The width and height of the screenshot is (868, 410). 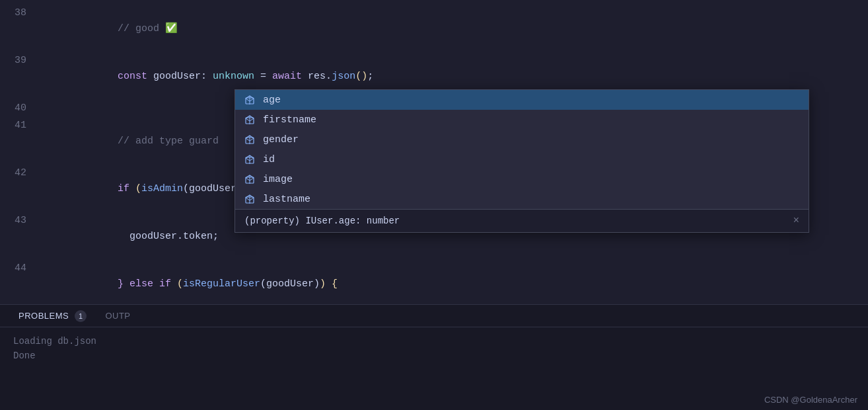 I want to click on cube-icon-id, so click(x=250, y=159).